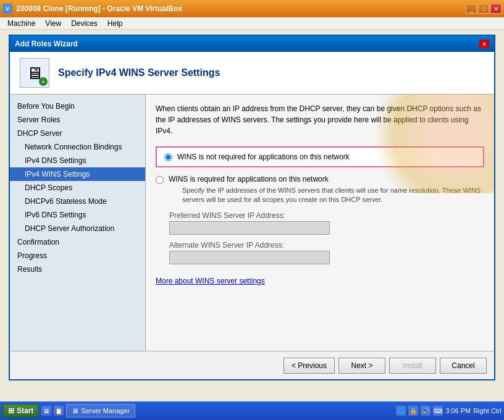 This screenshot has height=420, width=504. I want to click on maximize-button: □, so click(484, 9).